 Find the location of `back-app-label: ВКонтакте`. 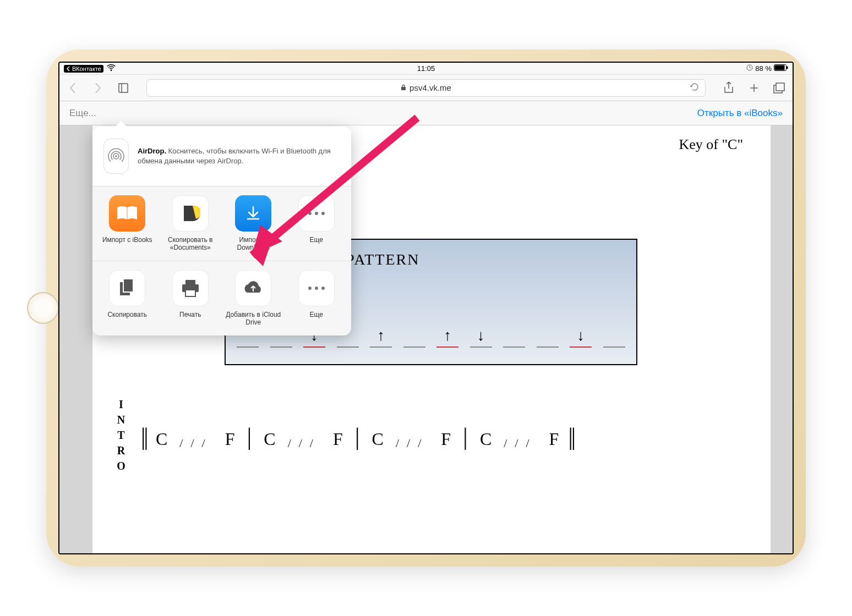

back-app-label: ВКонтакте is located at coordinates (87, 69).